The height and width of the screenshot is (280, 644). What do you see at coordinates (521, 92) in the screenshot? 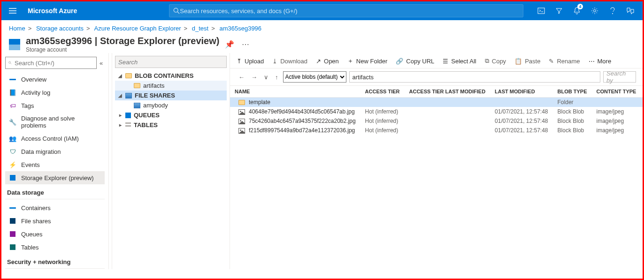
I see `column-header: LAST MODIFIED` at bounding box center [521, 92].